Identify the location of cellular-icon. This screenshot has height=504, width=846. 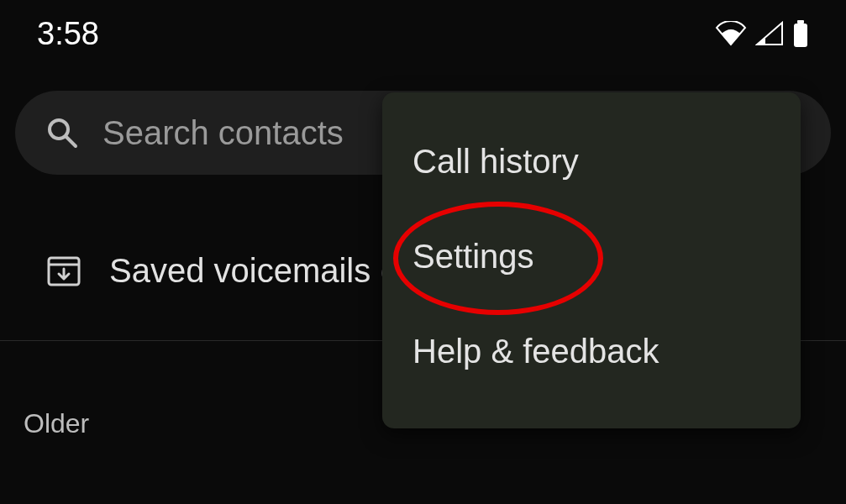
(770, 34).